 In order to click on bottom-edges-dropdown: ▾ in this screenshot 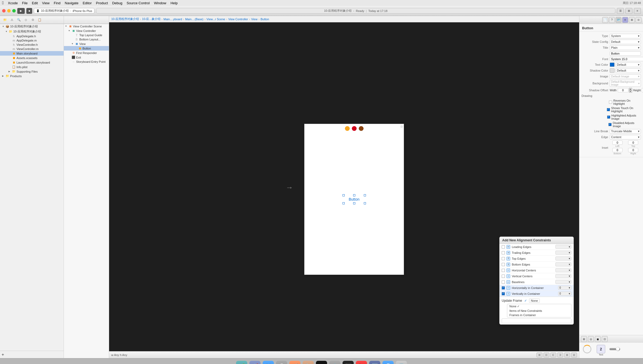, I will do `click(563, 264)`.